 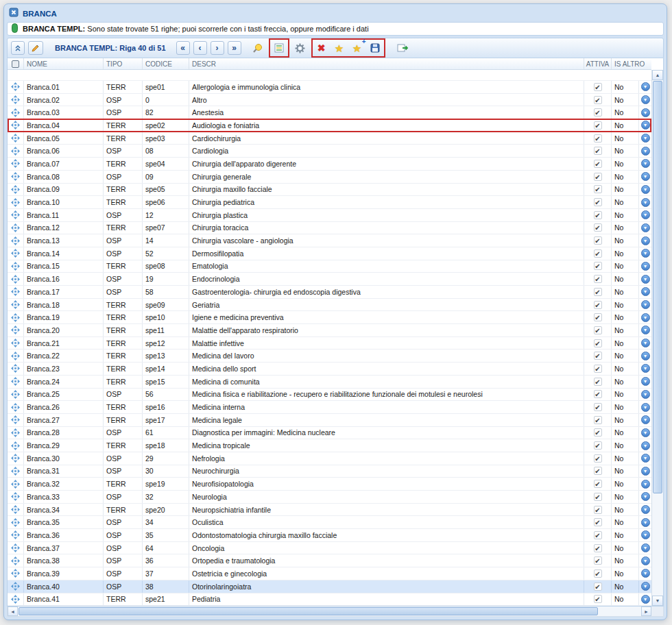 I want to click on column-header-attiva: ATTIVA, so click(x=598, y=64).